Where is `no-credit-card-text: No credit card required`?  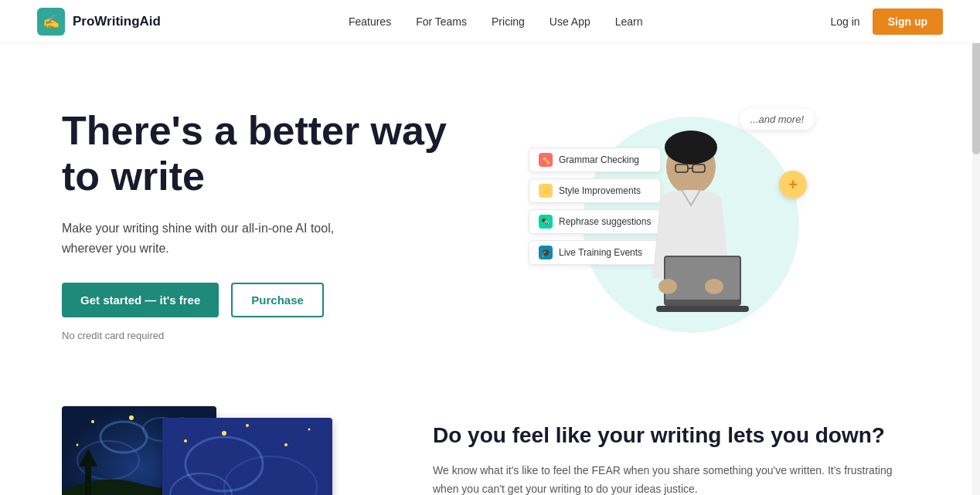 no-credit-card-text: No credit card required is located at coordinates (255, 335).